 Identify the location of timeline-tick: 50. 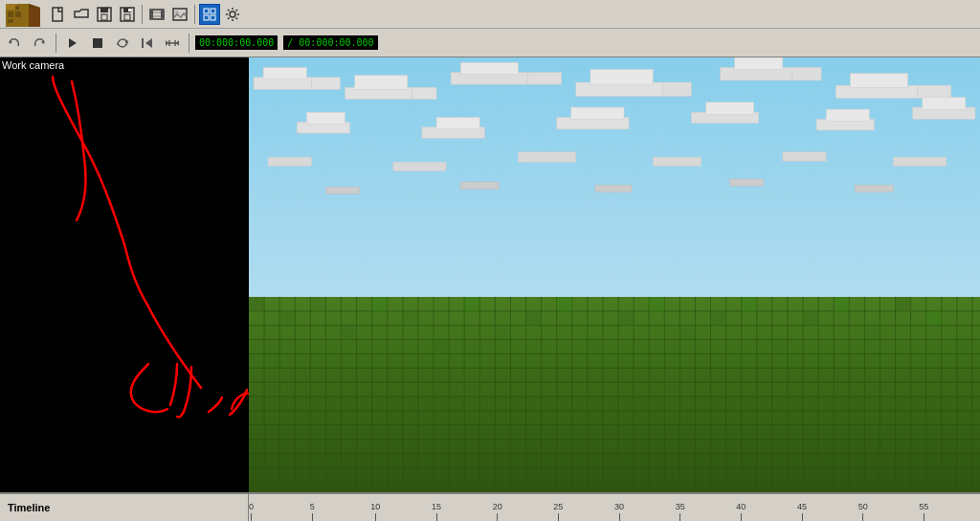
(863, 511).